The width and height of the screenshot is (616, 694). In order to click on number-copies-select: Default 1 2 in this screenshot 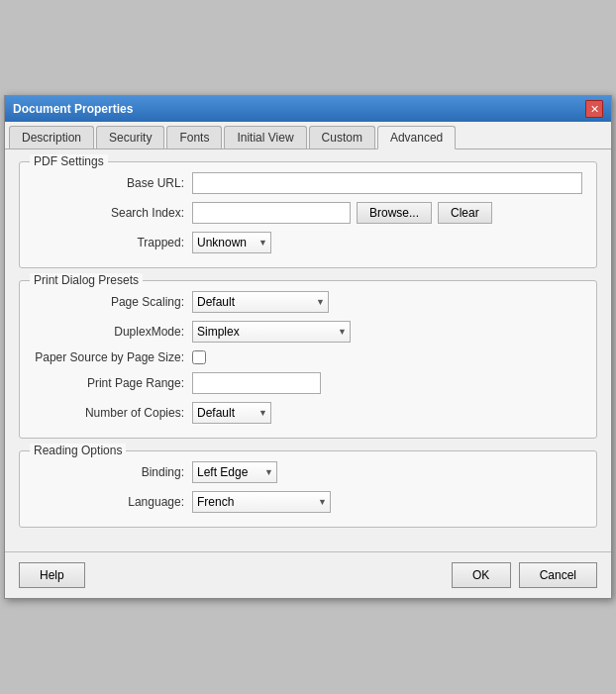, I will do `click(232, 413)`.